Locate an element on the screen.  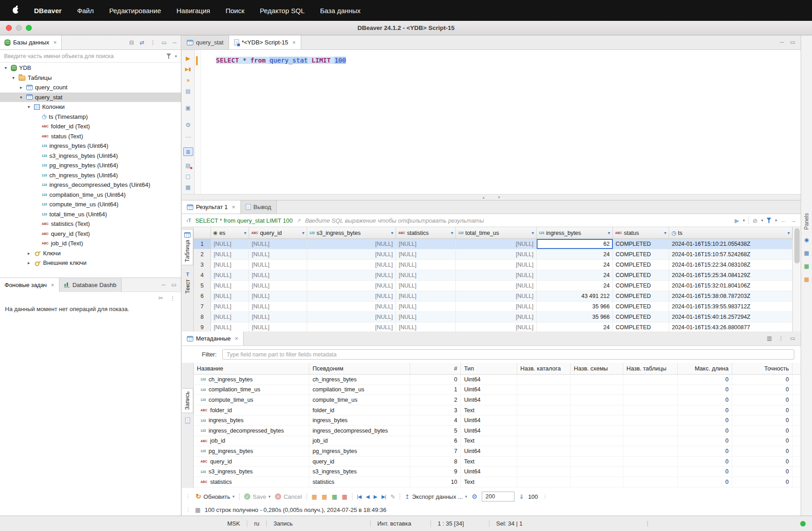
apply-filter-icon: ▶ is located at coordinates (737, 220).